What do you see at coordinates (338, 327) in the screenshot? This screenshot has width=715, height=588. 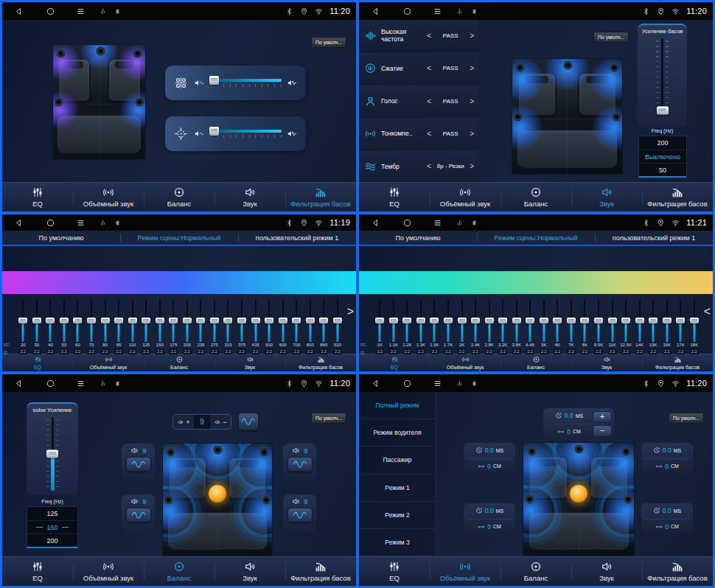 I see `eq-band: 920 2.2` at bounding box center [338, 327].